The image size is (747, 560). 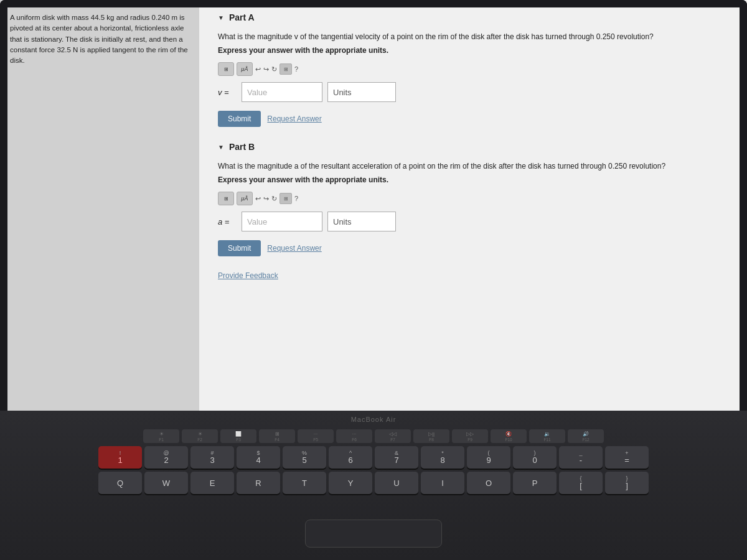 What do you see at coordinates (473, 198) in the screenshot?
I see `part-b-toolbar: ⊞ μÅ ↩ ↪ ↻ ⊞ ?` at bounding box center [473, 198].